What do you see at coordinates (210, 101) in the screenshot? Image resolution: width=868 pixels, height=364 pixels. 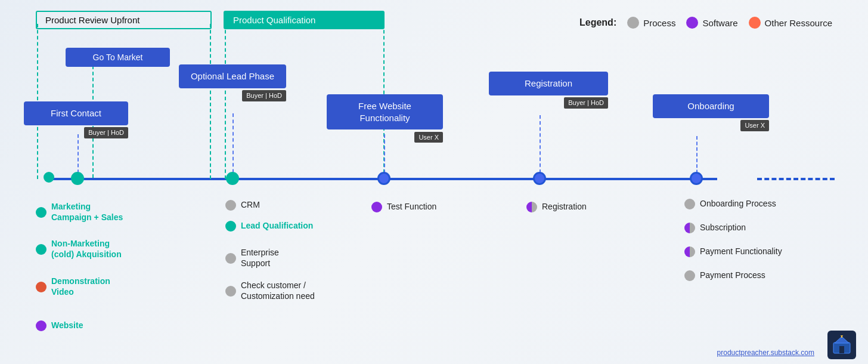 I see `vline-phase1-right` at bounding box center [210, 101].